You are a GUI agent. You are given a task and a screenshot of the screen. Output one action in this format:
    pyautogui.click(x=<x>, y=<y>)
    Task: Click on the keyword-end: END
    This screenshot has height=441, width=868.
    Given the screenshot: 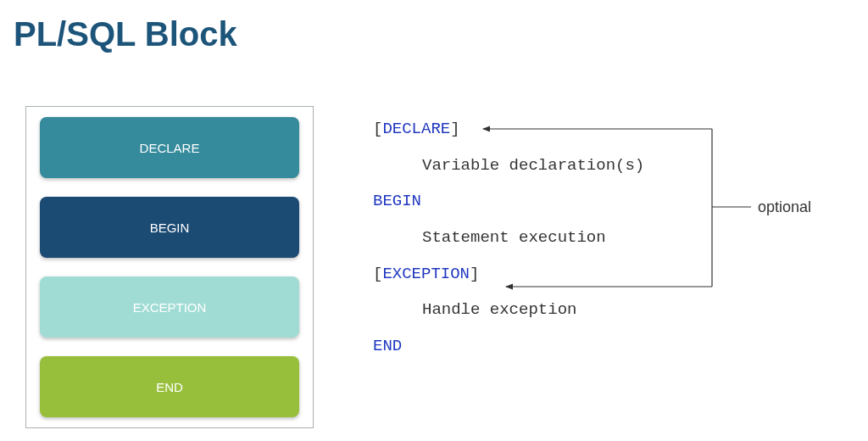 What is the action you would take?
    pyautogui.click(x=387, y=346)
    